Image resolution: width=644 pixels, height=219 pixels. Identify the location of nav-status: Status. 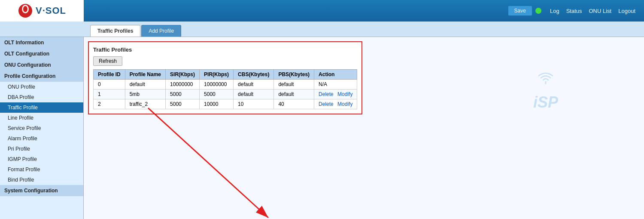
(574, 11).